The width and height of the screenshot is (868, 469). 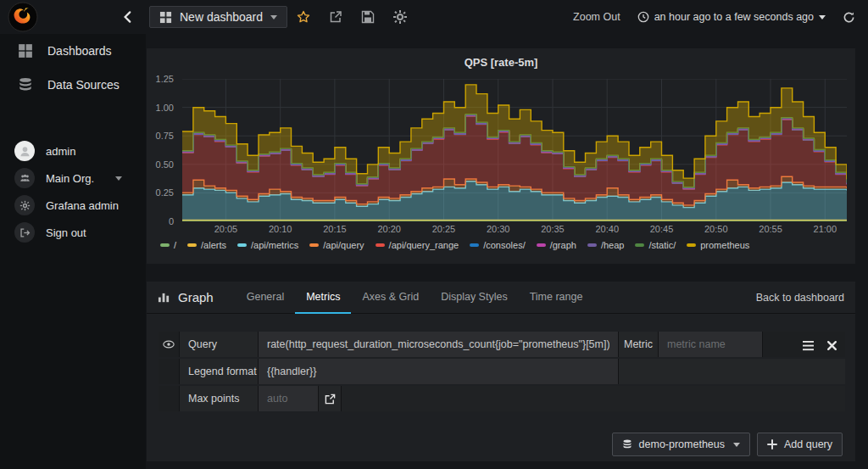 I want to click on query-menu-icon, so click(x=809, y=344).